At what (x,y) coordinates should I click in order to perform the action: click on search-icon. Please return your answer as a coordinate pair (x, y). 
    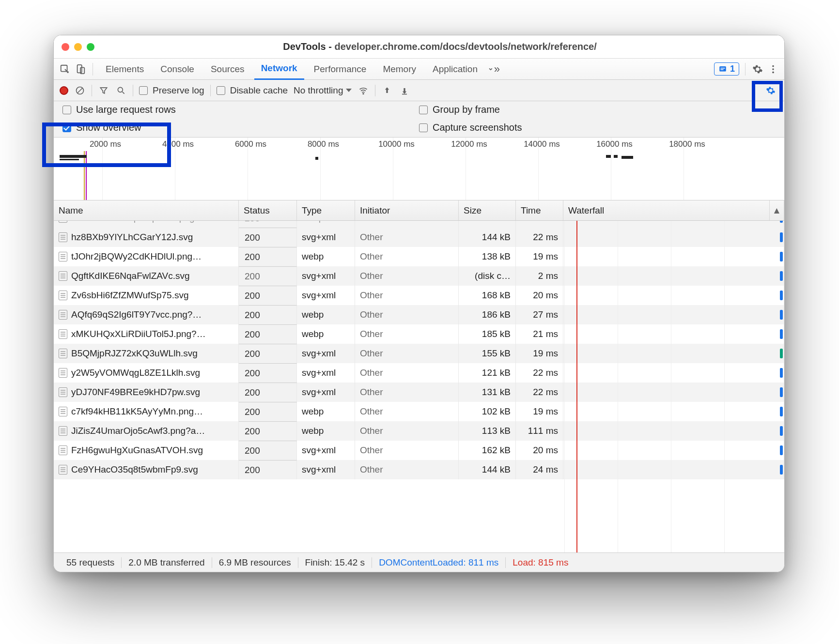
    Looking at the image, I should click on (121, 91).